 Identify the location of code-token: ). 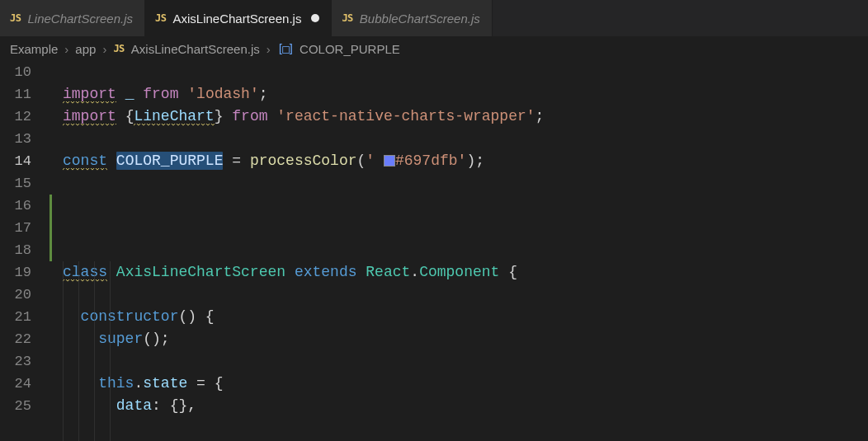
(470, 161).